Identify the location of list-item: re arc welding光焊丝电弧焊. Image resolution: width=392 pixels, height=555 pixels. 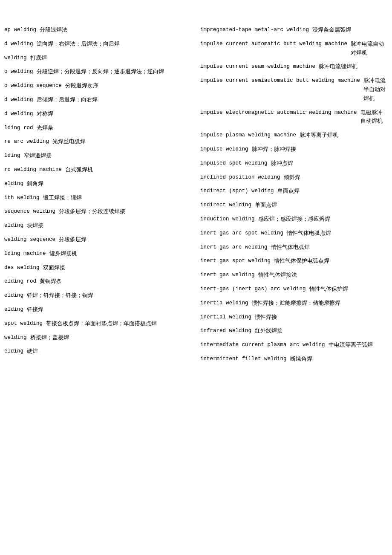
(98, 142).